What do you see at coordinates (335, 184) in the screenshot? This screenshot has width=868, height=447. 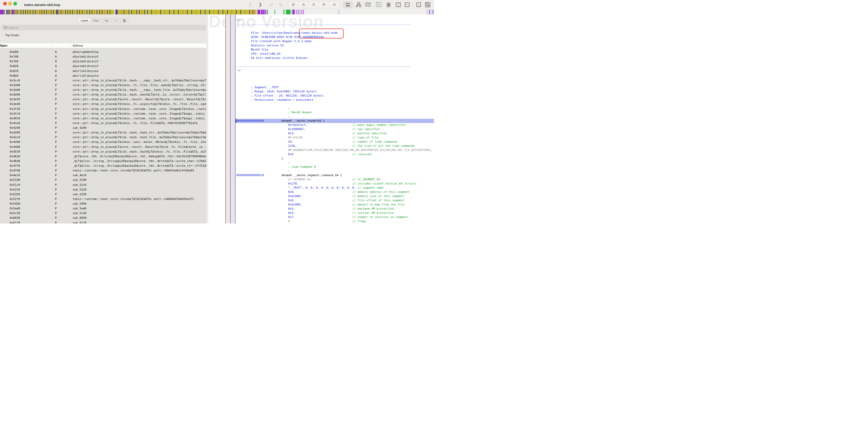 I see `code-line: 0x278,// includes sizeof section_64 stru…` at bounding box center [335, 184].